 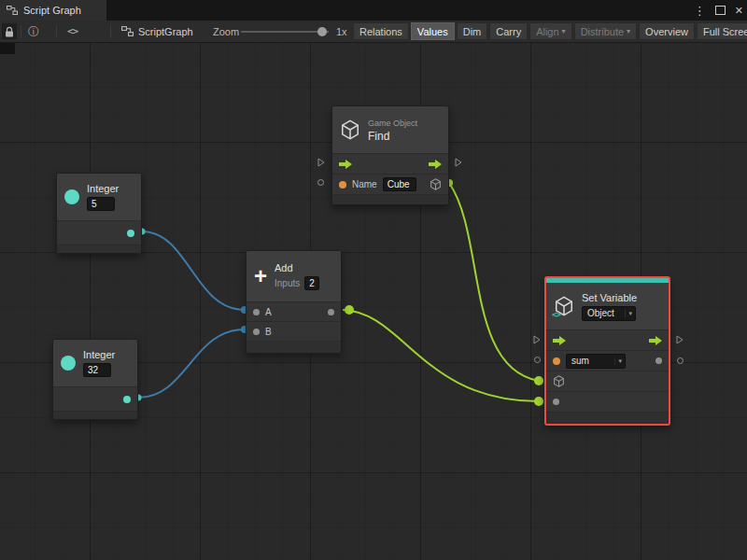 I want to click on port-row-b: B, so click(x=293, y=330).